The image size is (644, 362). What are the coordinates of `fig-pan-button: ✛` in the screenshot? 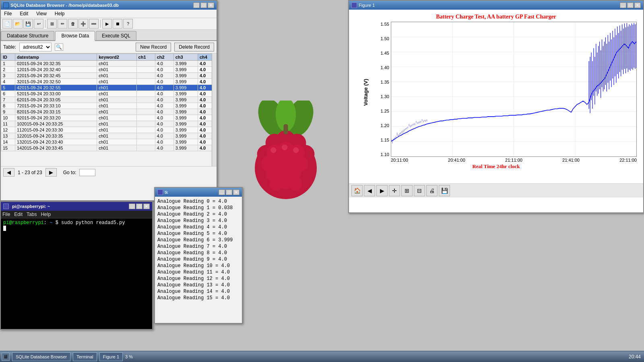 It's located at (394, 191).